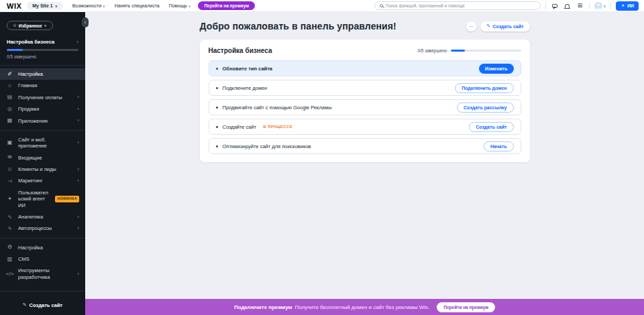  I want to click on sidebar-item-marketing: ◅Маркетинг›, so click(43, 181).